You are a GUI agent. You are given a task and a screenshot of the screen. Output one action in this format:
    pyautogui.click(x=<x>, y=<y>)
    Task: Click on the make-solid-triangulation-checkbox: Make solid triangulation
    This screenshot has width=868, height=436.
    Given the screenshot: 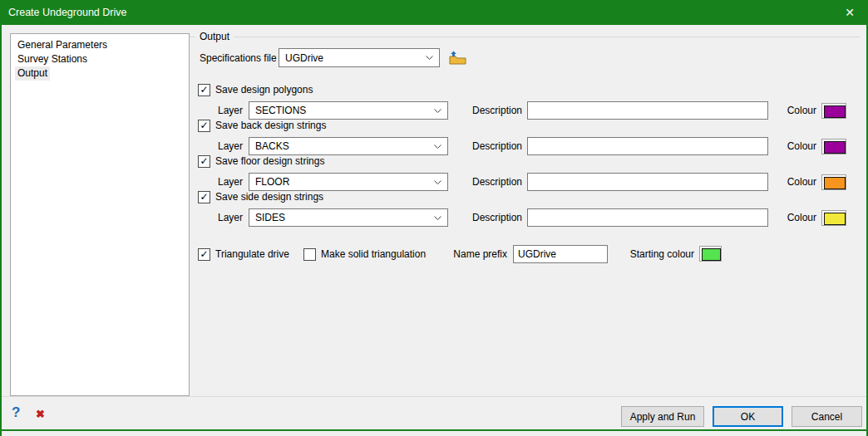 What is the action you would take?
    pyautogui.click(x=364, y=254)
    